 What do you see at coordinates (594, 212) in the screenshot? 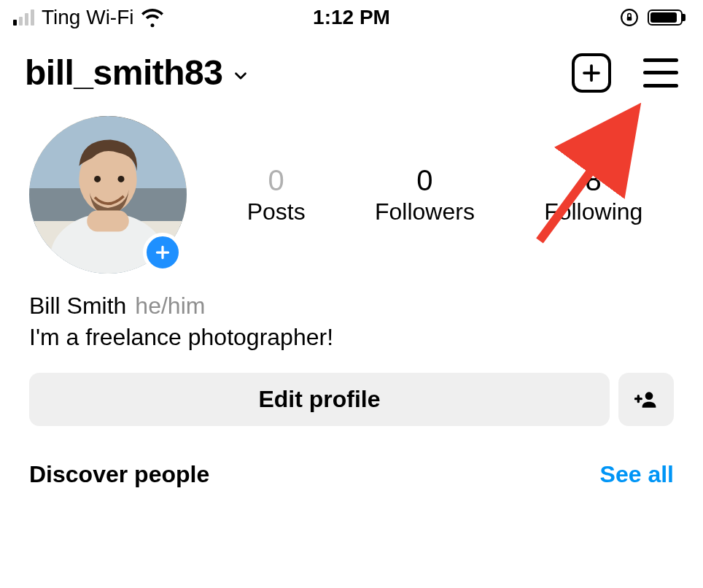
I see `stat-following-label: Following` at bounding box center [594, 212].